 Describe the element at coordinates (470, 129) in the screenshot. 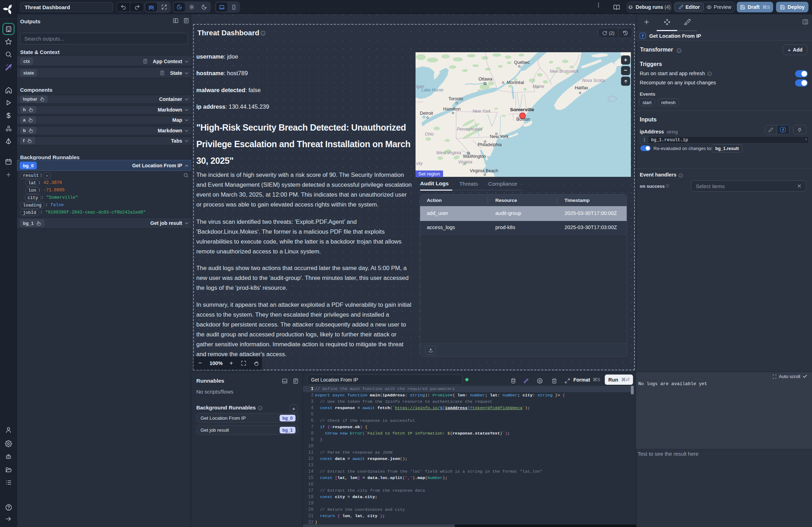

I see `svg-text: Pennsylvania` at that location.